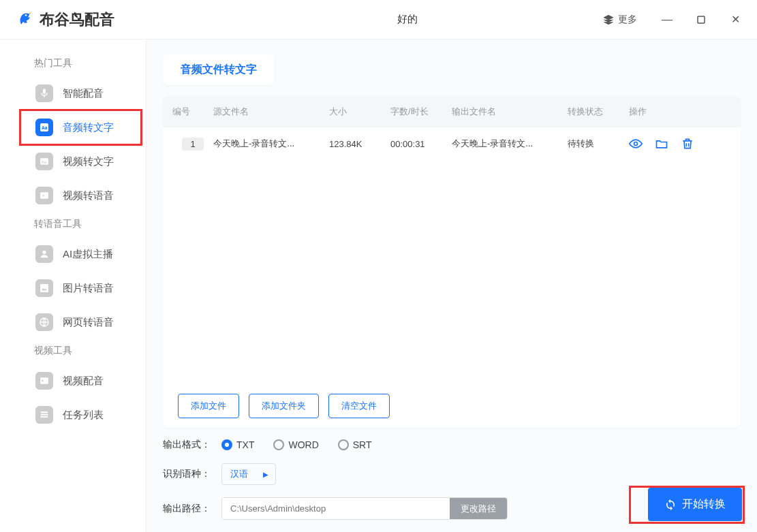  What do you see at coordinates (677, 112) in the screenshot?
I see `column-header: 操作` at bounding box center [677, 112].